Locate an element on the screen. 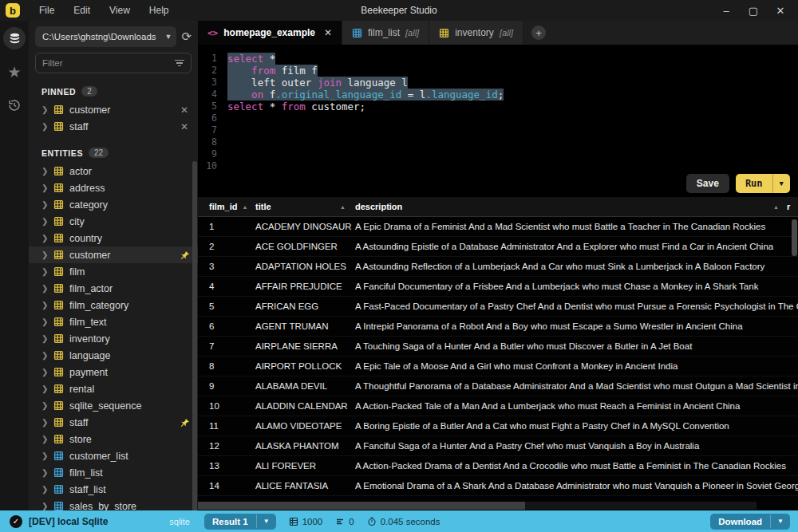 Image resolution: width=798 pixels, height=532 pixels. result-selector-button: Result 1 ▼ is located at coordinates (240, 522).